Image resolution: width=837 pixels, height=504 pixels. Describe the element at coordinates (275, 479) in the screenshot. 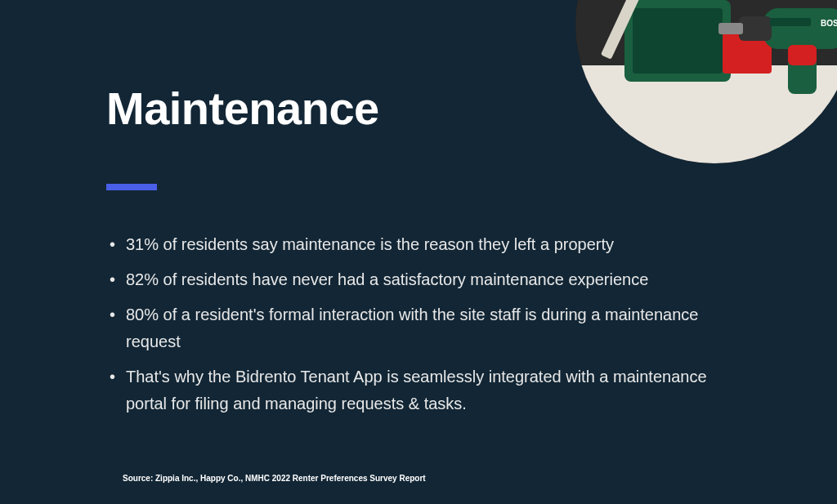

I see `source-citation: Source: Zippia Inc., Happy Co., NMHC 202…` at that location.